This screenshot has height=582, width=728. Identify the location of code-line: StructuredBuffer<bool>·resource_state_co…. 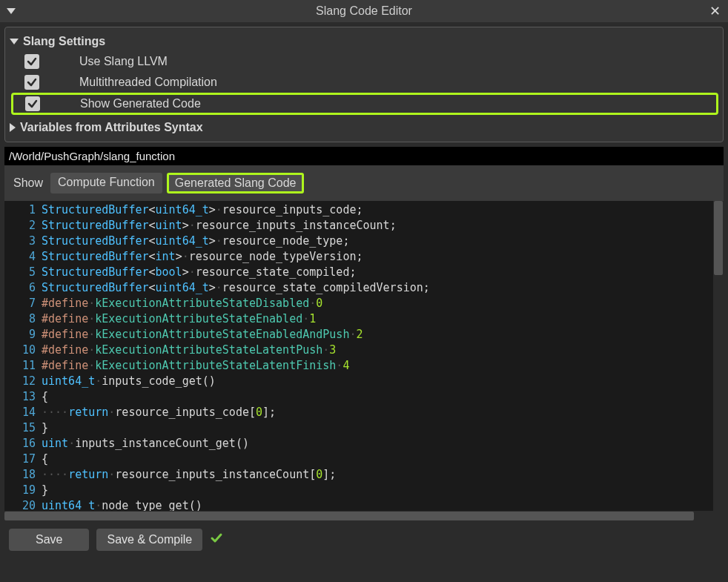
(377, 273).